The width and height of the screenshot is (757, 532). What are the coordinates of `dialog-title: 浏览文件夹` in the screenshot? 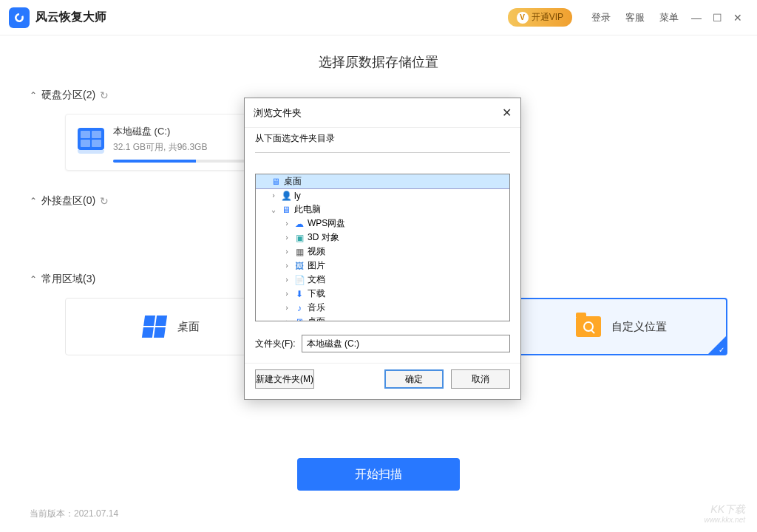 It's located at (278, 113).